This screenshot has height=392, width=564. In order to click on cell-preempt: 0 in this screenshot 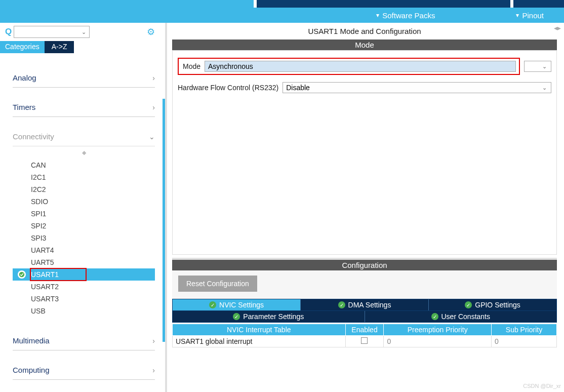, I will do `click(437, 341)`.